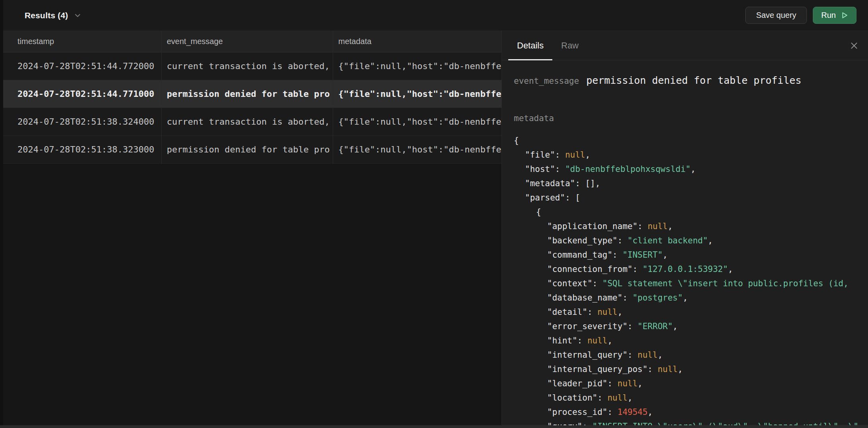 The width and height of the screenshot is (868, 428). I want to click on run-button: Run, so click(835, 15).